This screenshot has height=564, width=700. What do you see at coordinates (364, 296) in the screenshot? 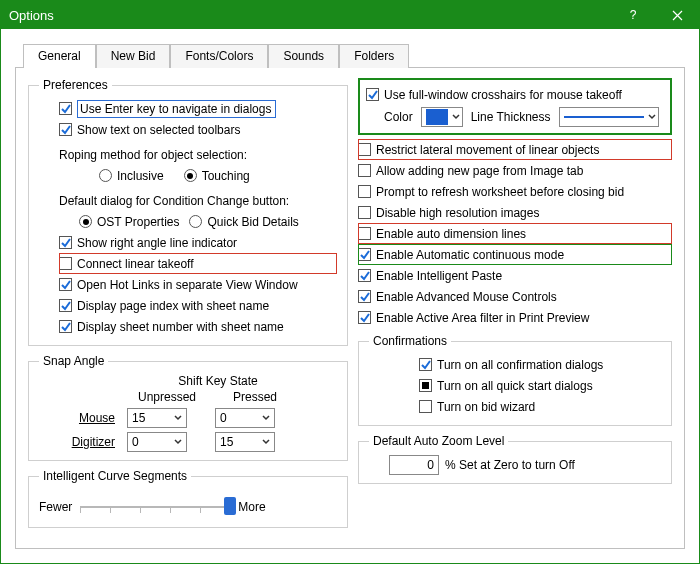
I see `enable-adv-mouse-checkbox` at bounding box center [364, 296].